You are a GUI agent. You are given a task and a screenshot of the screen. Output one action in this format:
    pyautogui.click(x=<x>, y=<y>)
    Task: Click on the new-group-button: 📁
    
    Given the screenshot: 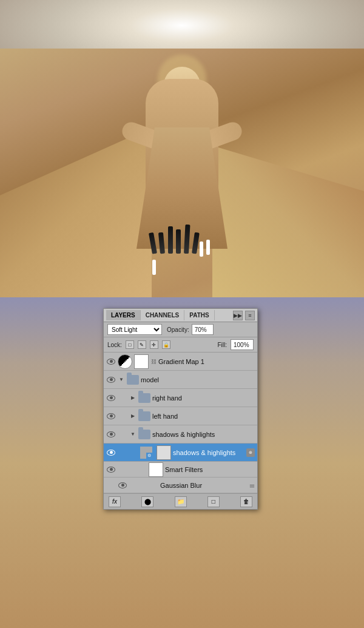 What is the action you would take?
    pyautogui.click(x=181, y=502)
    